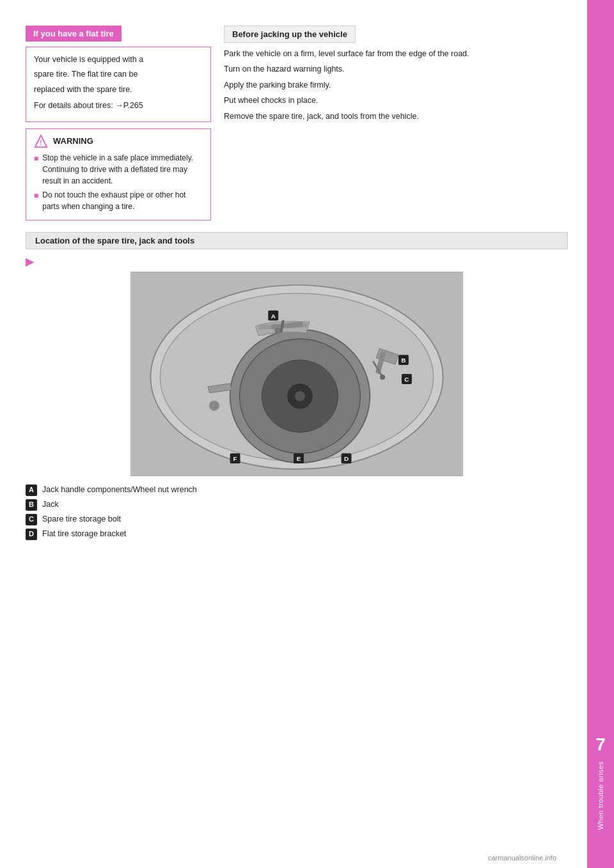 This screenshot has width=614, height=868. I want to click on legend-item-d: D Flat tire storage bracket, so click(297, 534).